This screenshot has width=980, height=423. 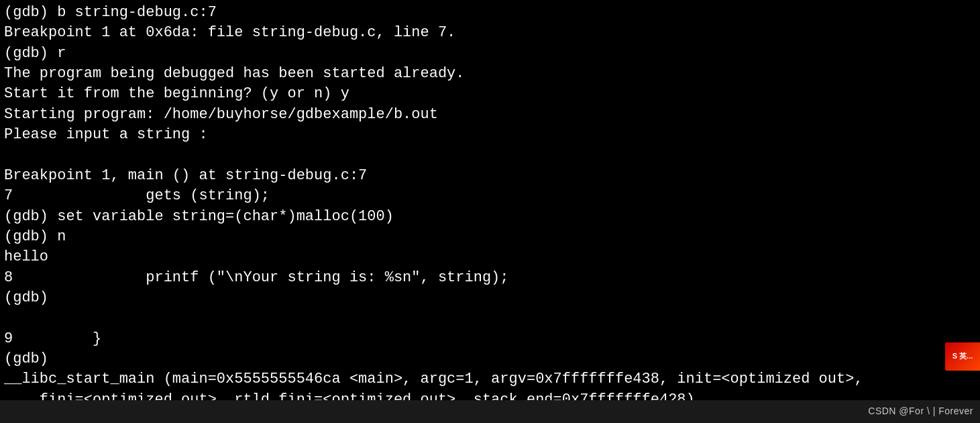 I want to click on terminal-line-2: Breakpoint 1 at 0x6da: file string-debug…, so click(x=490, y=33).